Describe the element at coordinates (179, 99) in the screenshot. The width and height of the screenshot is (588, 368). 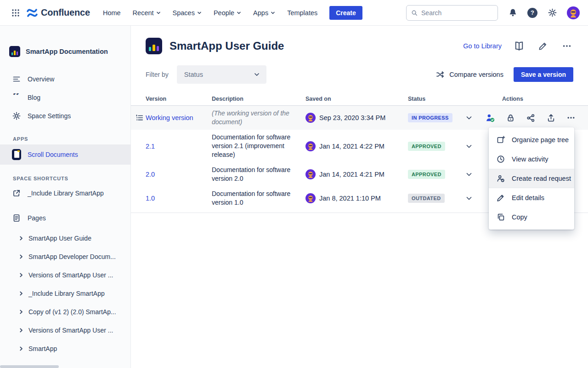
I see `col-version: Version` at that location.